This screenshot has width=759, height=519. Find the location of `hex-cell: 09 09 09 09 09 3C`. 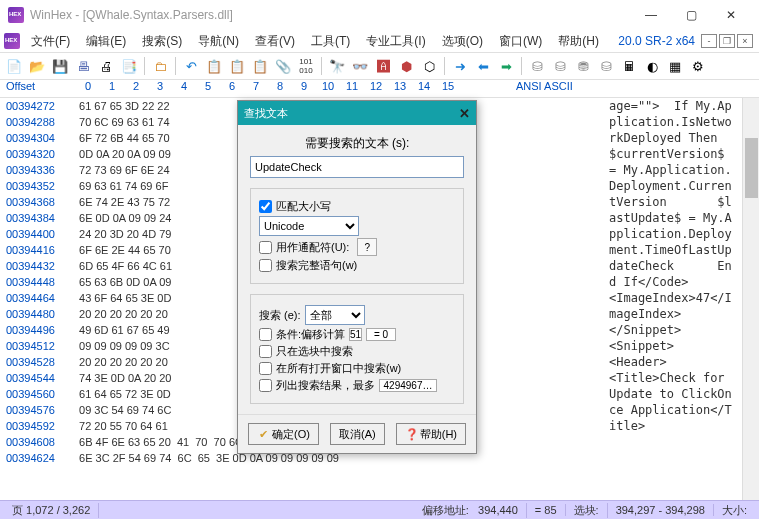

hex-cell: 09 09 09 09 09 3C is located at coordinates (123, 346).